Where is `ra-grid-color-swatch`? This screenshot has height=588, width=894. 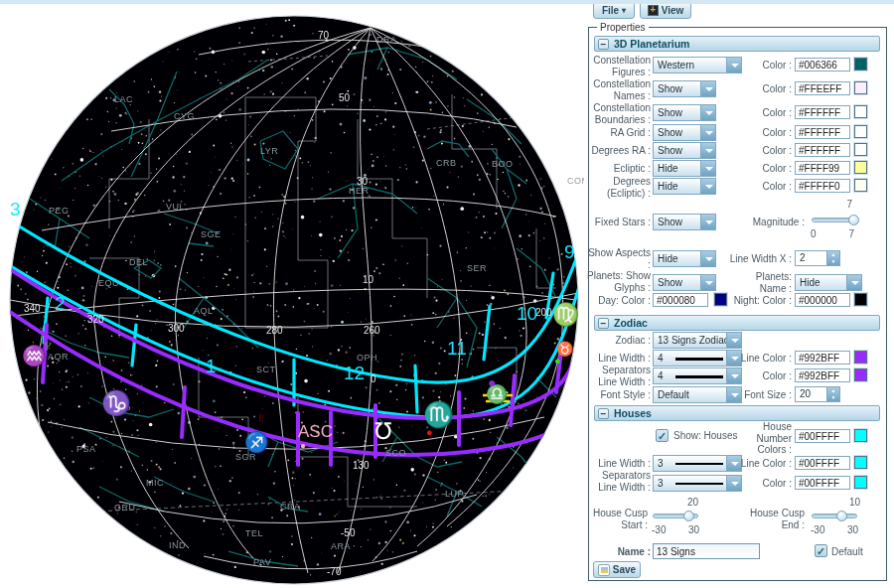
ra-grid-color-swatch is located at coordinates (860, 131).